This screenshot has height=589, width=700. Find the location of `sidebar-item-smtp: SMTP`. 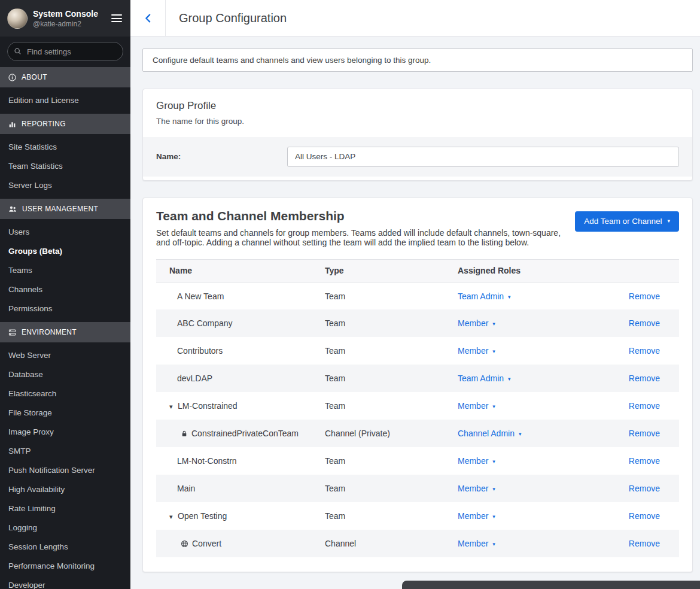

sidebar-item-smtp: SMTP is located at coordinates (65, 451).